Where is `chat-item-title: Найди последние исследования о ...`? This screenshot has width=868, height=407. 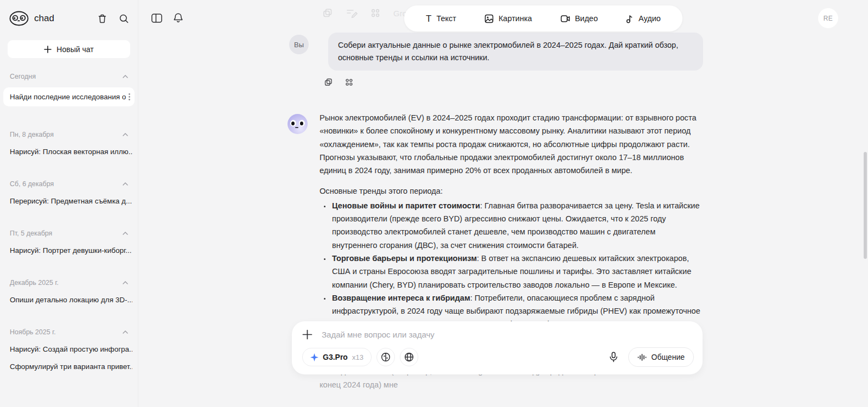
chat-item-title: Найди последние исследования о ... is located at coordinates (69, 97).